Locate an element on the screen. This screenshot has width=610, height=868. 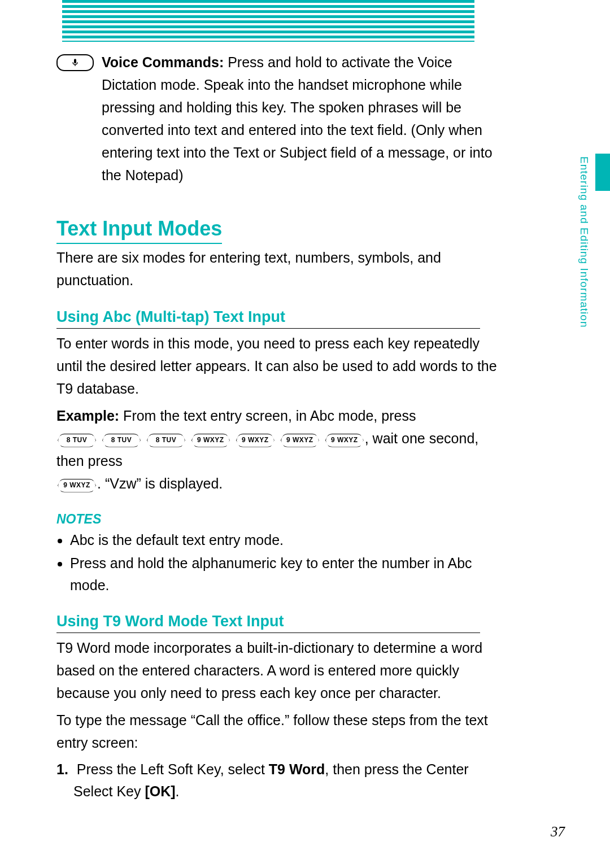
abc-example: Example: From the text entry screen, in … is located at coordinates (277, 450).